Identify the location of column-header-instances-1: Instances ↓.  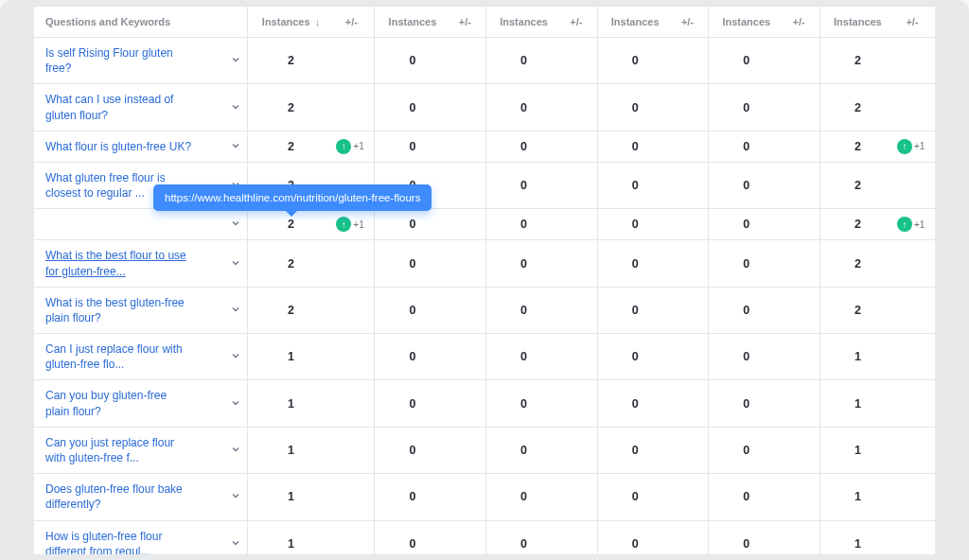
(291, 23).